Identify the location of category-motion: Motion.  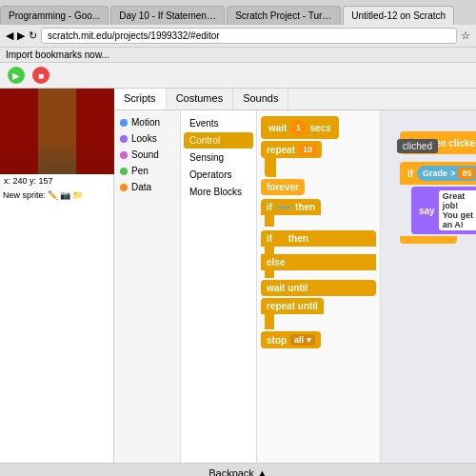
(147, 122).